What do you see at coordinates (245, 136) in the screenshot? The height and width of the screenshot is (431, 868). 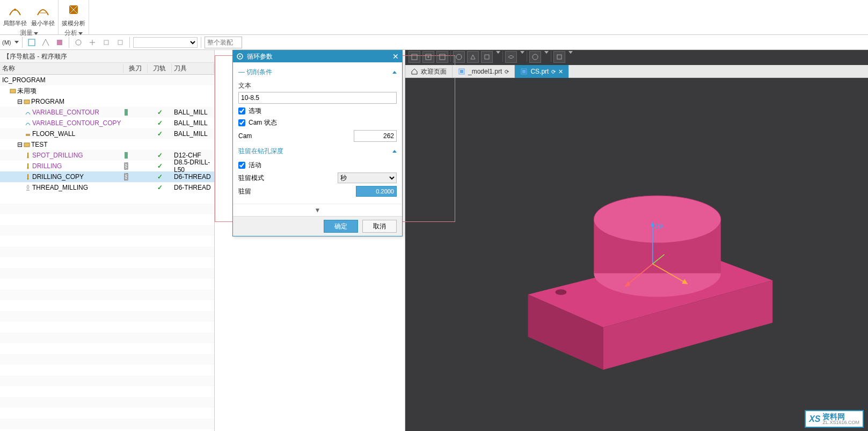 I see `cam-label: Cam` at bounding box center [245, 136].